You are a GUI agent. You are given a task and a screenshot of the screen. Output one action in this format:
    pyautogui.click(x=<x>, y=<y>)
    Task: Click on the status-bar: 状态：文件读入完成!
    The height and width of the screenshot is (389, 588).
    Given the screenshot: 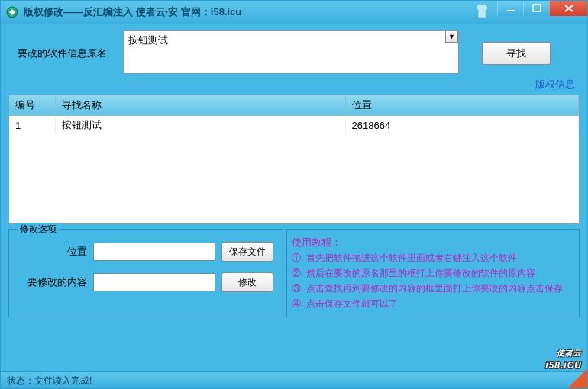 What is the action you would take?
    pyautogui.click(x=294, y=380)
    